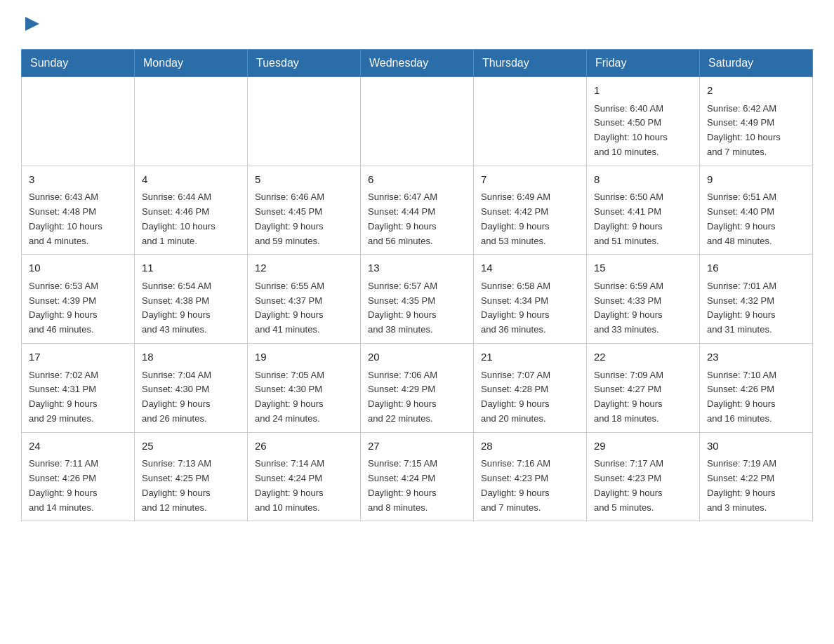 The width and height of the screenshot is (834, 644). What do you see at coordinates (756, 268) in the screenshot?
I see `day-number: 16` at bounding box center [756, 268].